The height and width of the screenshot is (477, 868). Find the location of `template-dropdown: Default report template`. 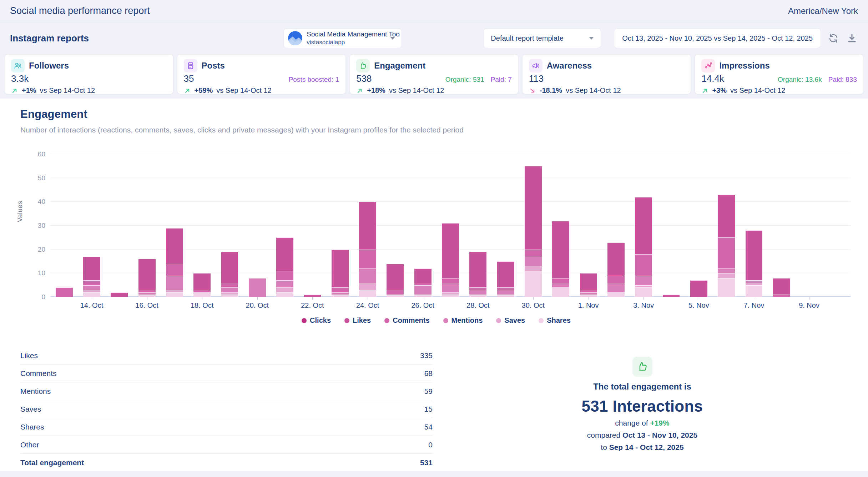

template-dropdown: Default report template is located at coordinates (542, 38).